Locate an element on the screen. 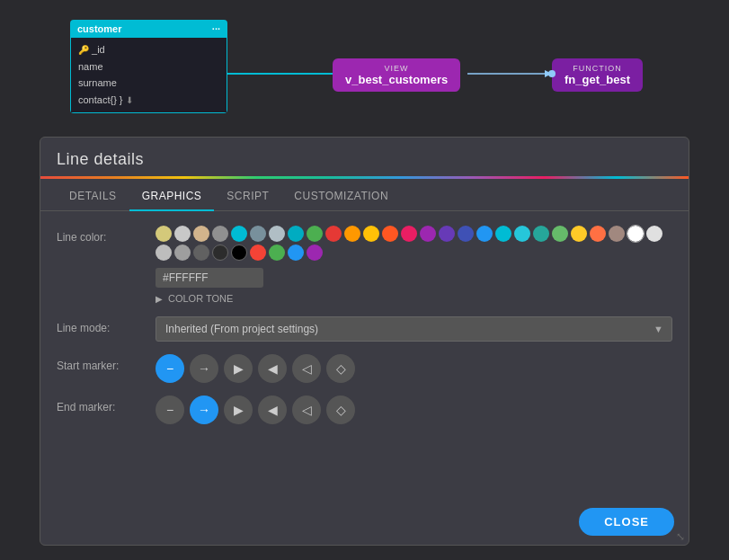 The width and height of the screenshot is (729, 560). chevron-right-icon: ▶ is located at coordinates (159, 298).